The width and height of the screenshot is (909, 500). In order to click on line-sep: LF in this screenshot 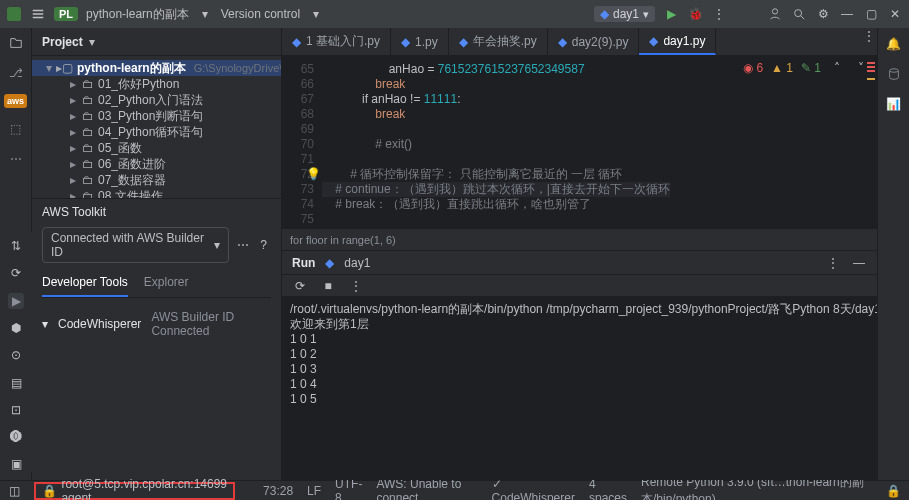, I will do `click(314, 491)`.